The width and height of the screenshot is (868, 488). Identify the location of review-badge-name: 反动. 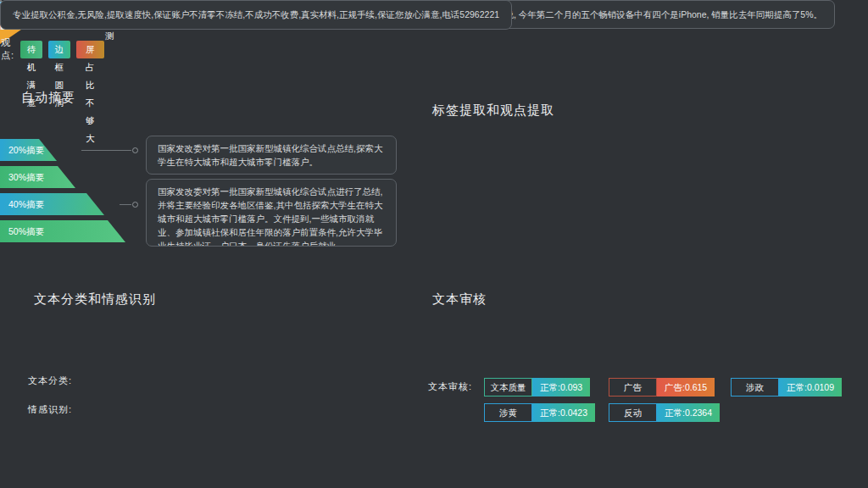
(632, 413).